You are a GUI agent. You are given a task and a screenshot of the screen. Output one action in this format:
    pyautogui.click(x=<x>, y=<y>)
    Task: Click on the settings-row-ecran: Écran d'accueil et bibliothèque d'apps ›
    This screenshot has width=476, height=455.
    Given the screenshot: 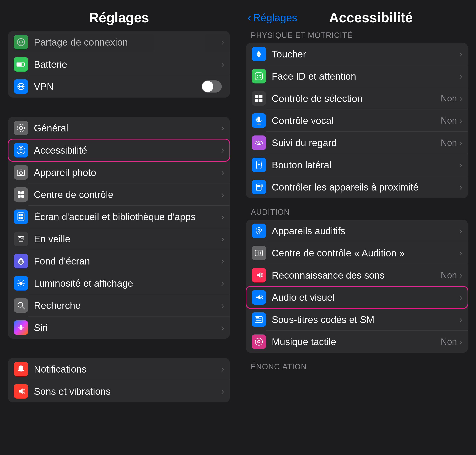 What is the action you would take?
    pyautogui.click(x=119, y=217)
    